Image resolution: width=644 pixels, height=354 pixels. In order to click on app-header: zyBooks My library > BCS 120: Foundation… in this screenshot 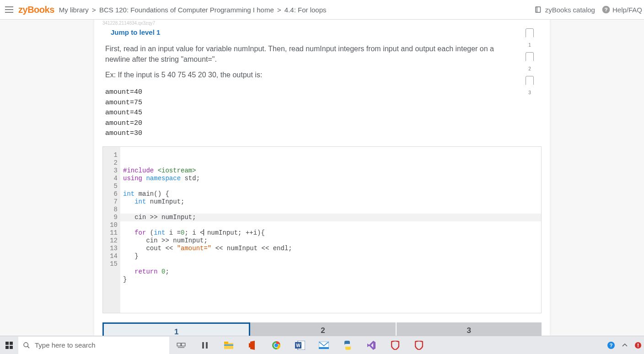, I will do `click(322, 10)`.